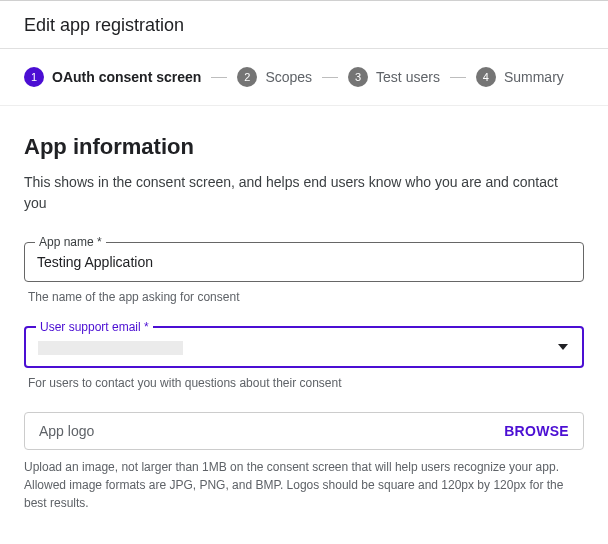 The height and width of the screenshot is (544, 608). What do you see at coordinates (408, 77) in the screenshot?
I see `step-label: Test users` at bounding box center [408, 77].